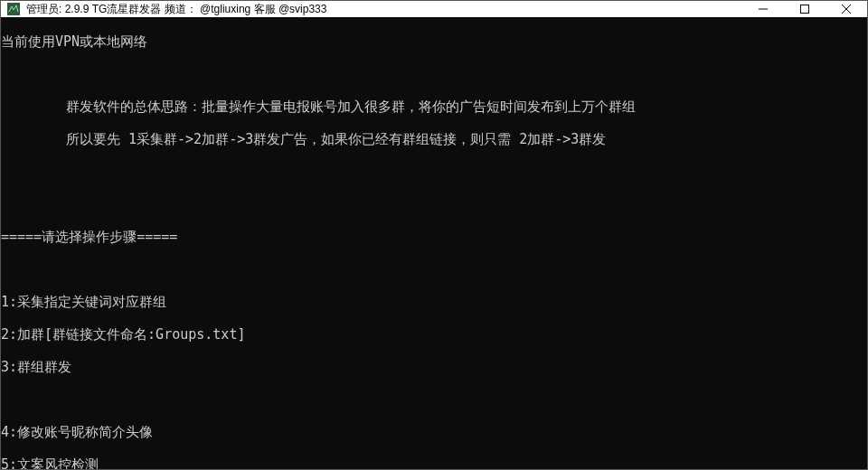 The width and height of the screenshot is (868, 470). I want to click on console-line: 所以要先 1采集群->2加群->3群发广告，如果你已经有群组链接，则只需 2加群…, so click(434, 139).